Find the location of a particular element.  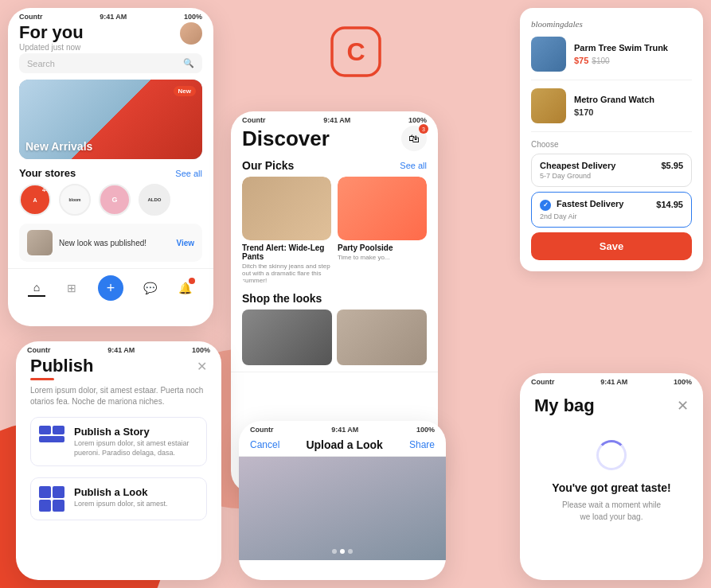

cheapest-name: Cheapest Delivery is located at coordinates (578, 165).